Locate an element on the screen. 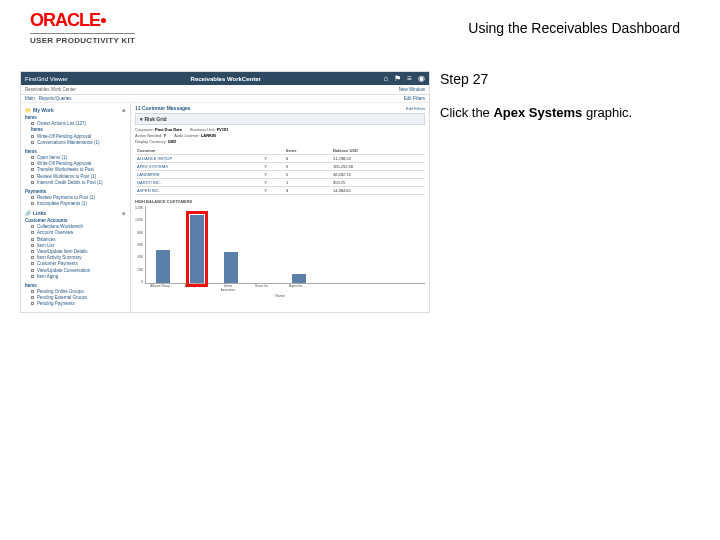  nav-link: Collections Workbench is located at coordinates (60, 226).